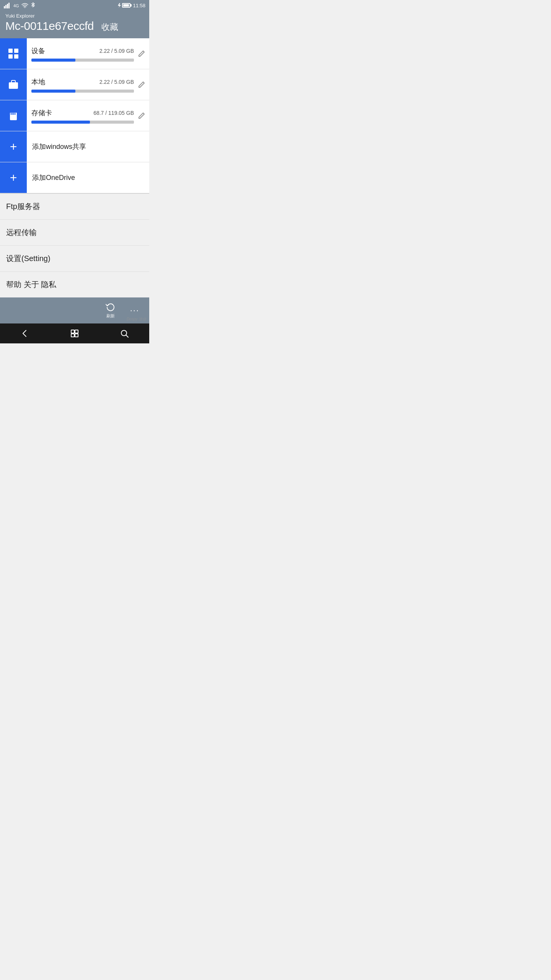  I want to click on app-header: Yuki Explorer Mc-0011e67eccfd 收藏, so click(75, 24).